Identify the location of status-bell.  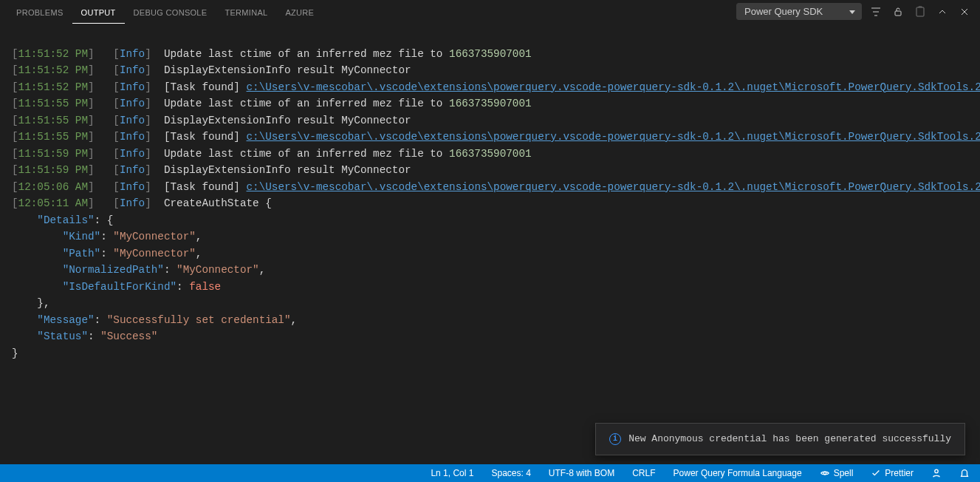
(964, 473).